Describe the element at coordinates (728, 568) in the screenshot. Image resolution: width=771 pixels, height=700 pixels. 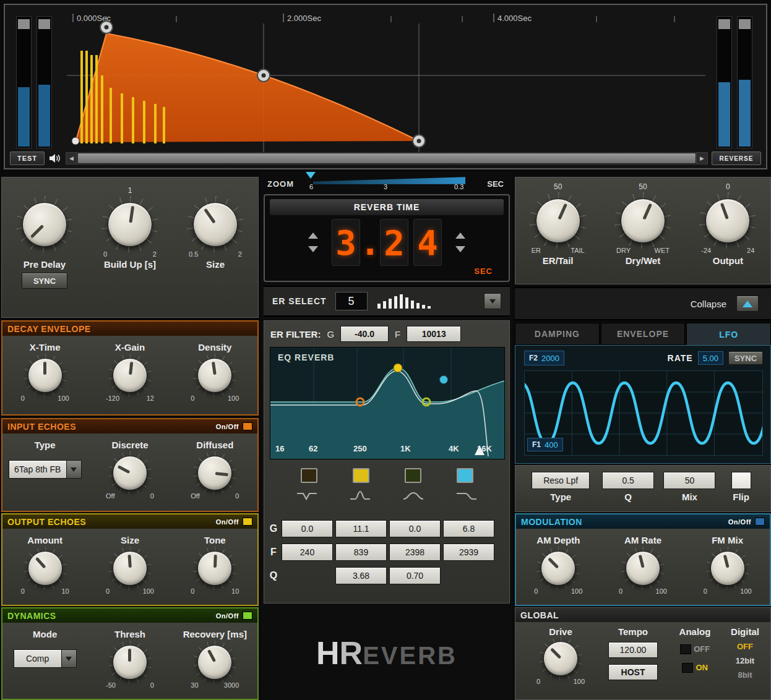
I see `fm-mix-knob` at that location.